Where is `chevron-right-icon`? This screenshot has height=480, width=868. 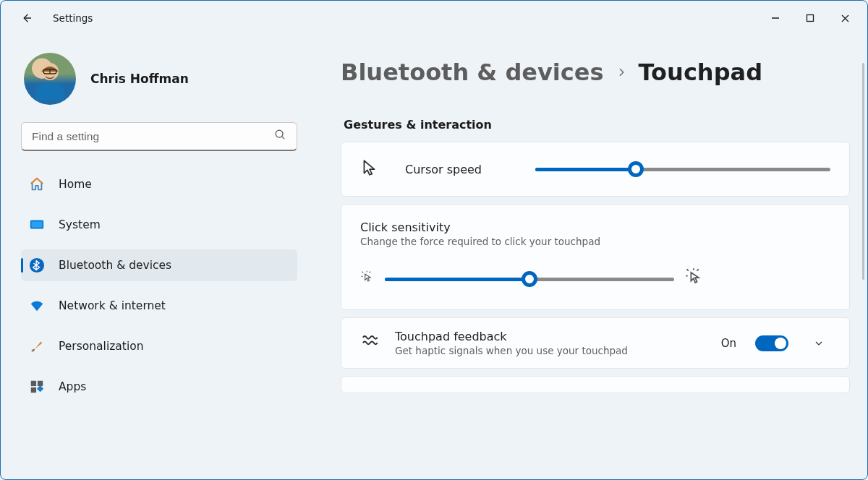 chevron-right-icon is located at coordinates (621, 72).